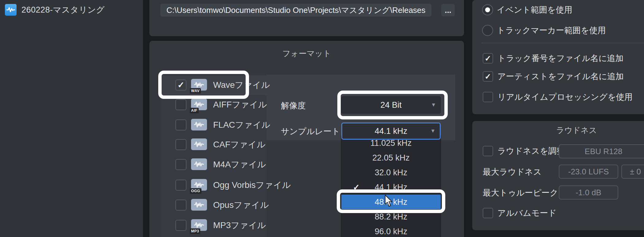 This screenshot has width=644, height=237. I want to click on format-label: Opusファイル, so click(241, 205).